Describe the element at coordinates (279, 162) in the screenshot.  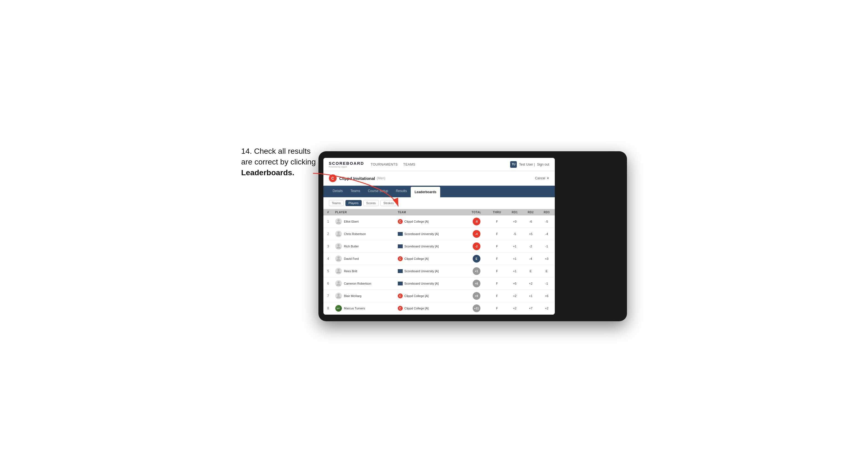
I see `instruction-line2: are correct by clicking` at that location.